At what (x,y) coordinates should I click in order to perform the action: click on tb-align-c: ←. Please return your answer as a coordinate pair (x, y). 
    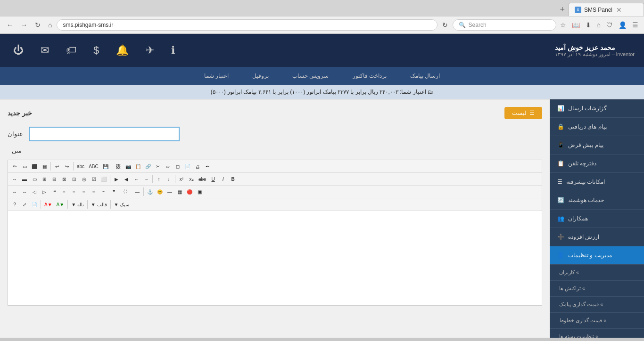
    Looking at the image, I should click on (136, 179).